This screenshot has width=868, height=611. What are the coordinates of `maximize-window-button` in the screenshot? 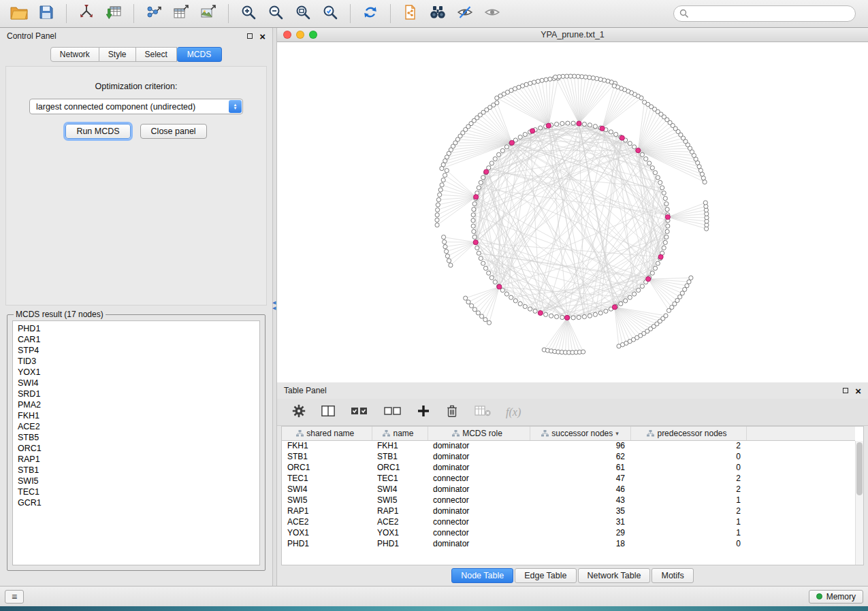 It's located at (313, 35).